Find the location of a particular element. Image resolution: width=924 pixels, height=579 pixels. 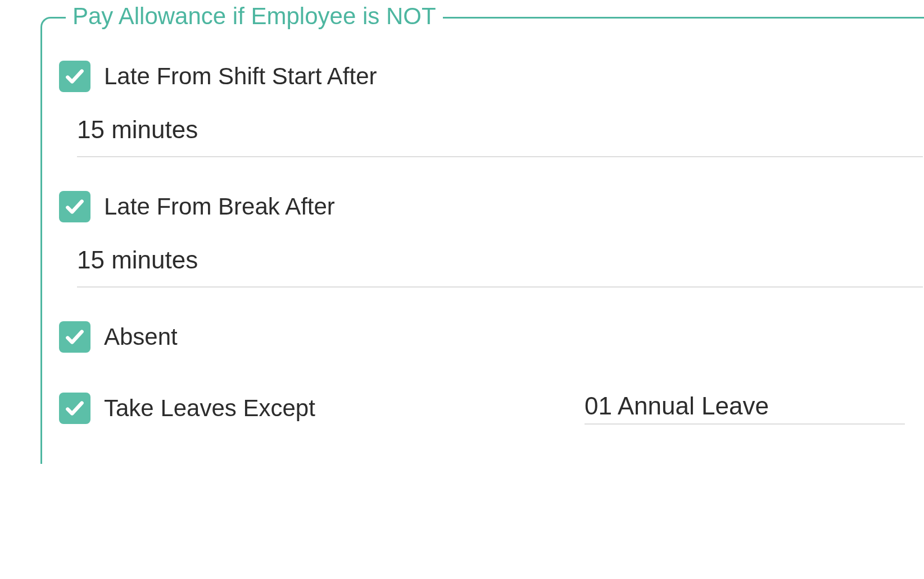

late-shift-start-checkbox is located at coordinates (75, 76).